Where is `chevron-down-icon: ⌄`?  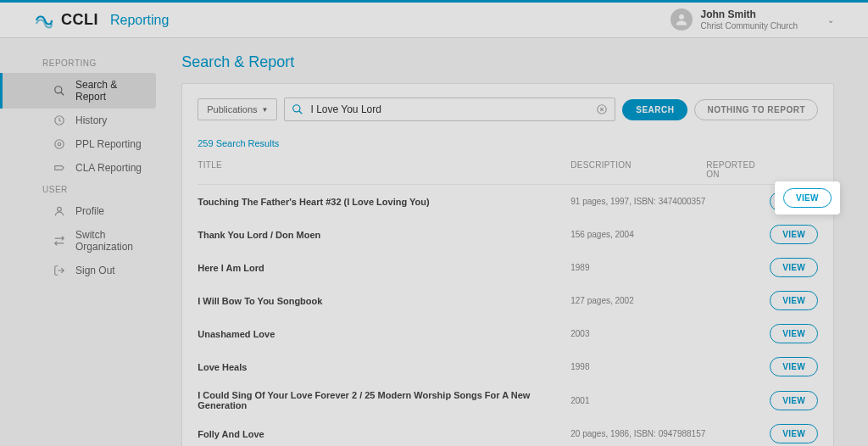
chevron-down-icon: ⌄ is located at coordinates (831, 20).